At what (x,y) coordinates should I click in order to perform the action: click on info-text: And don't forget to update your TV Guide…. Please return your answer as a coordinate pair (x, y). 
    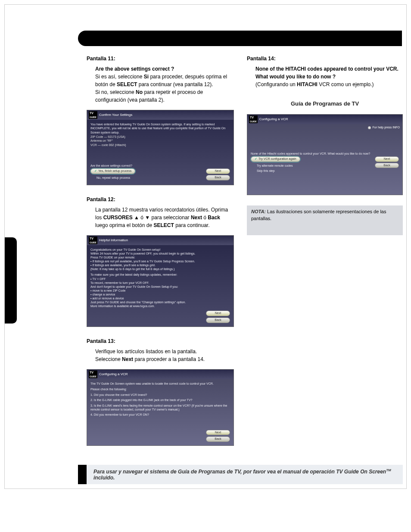
    Looking at the image, I should click on (160, 287).